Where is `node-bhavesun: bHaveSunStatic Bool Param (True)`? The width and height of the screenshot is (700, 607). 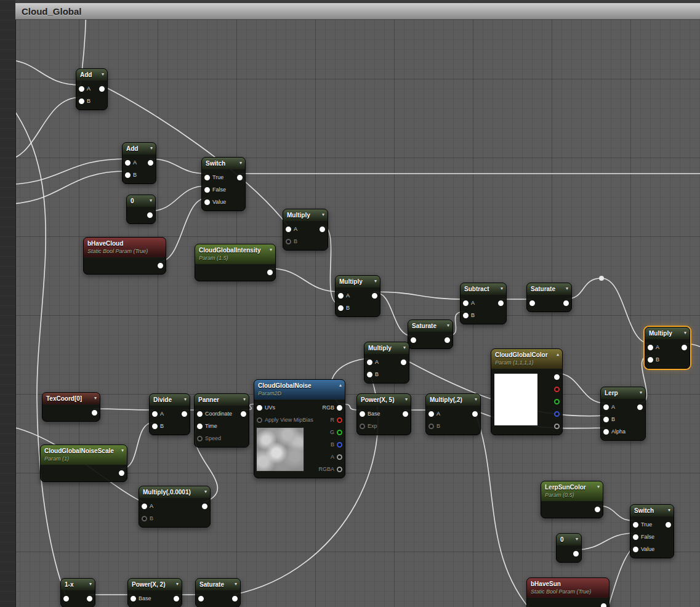 node-bhavesun: bHaveSunStatic Bool Param (True) is located at coordinates (568, 592).